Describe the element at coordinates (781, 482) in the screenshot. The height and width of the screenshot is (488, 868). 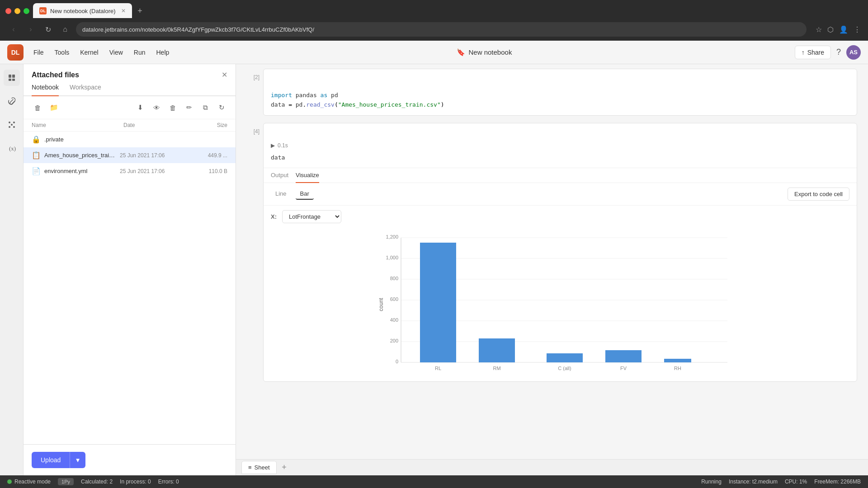
I see `status-right: Running Instance: t2.medium CPU: 1% Free…` at that location.